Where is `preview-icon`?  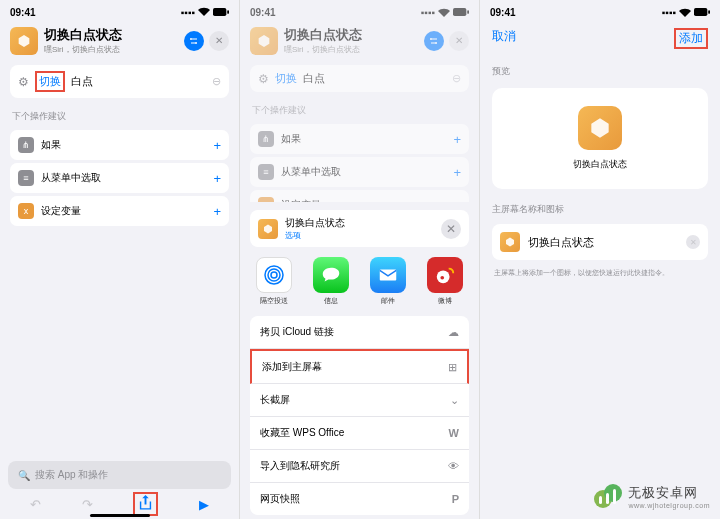 preview-icon is located at coordinates (600, 128).